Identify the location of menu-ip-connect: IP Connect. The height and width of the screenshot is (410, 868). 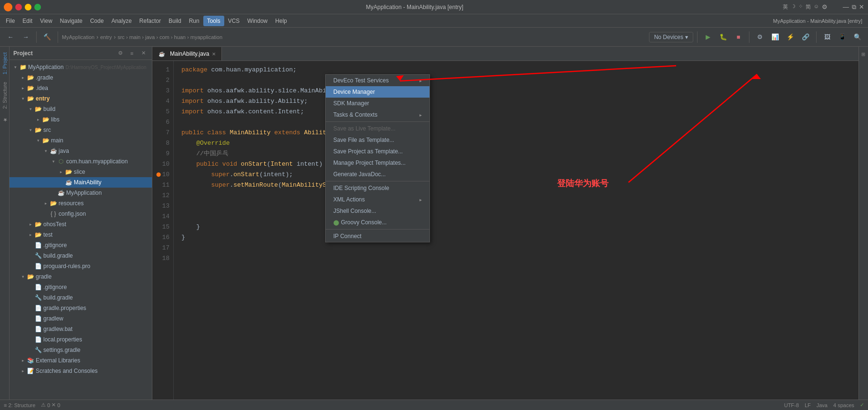
(378, 236).